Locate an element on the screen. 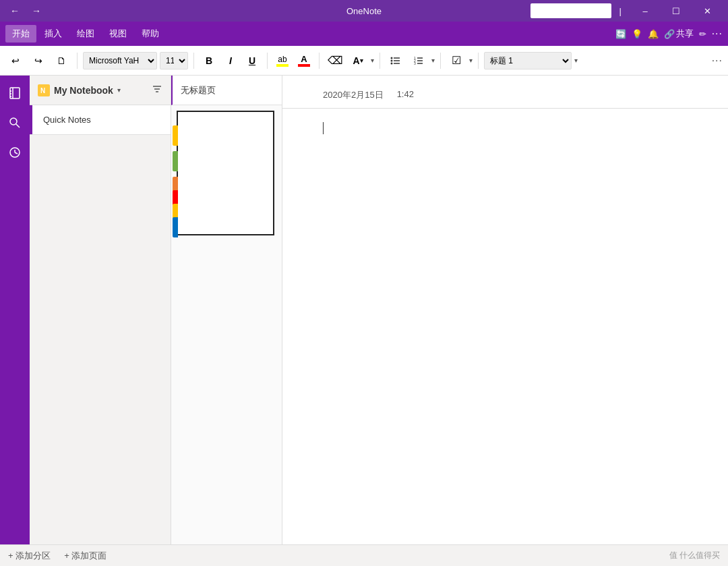  undo-button: ↩ is located at coordinates (16, 61).